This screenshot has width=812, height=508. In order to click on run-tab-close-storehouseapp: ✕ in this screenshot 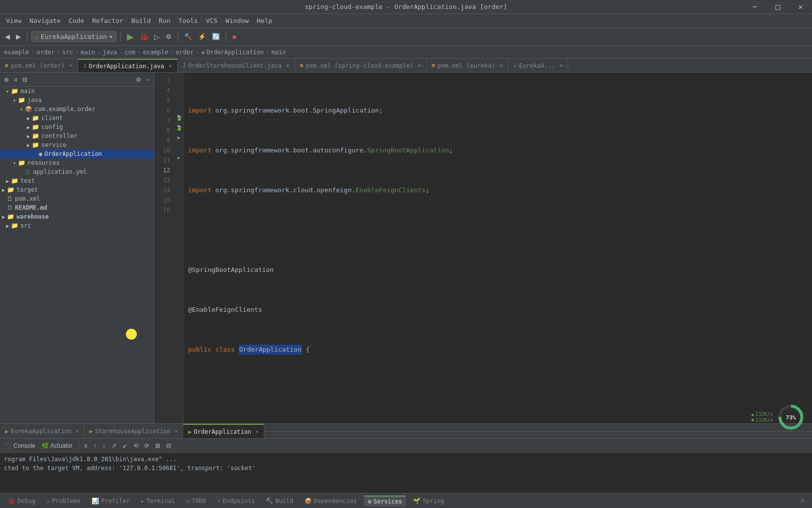, I will do `click(176, 431)`.